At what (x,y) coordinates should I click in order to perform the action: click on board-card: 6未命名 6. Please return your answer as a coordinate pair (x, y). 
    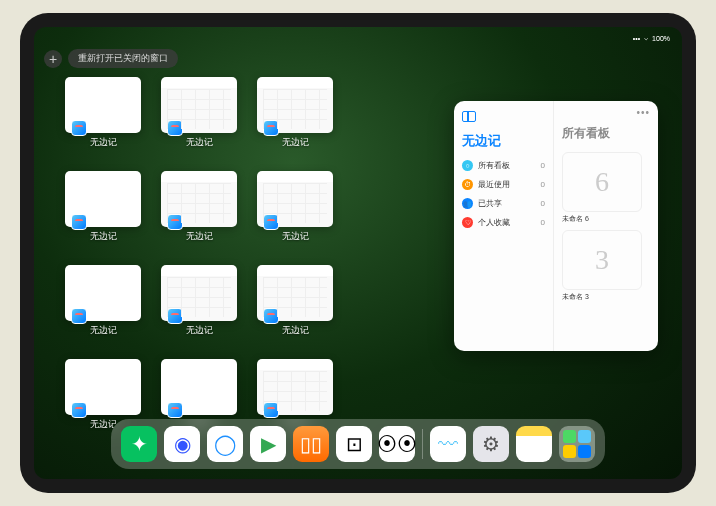
    Looking at the image, I should click on (602, 188).